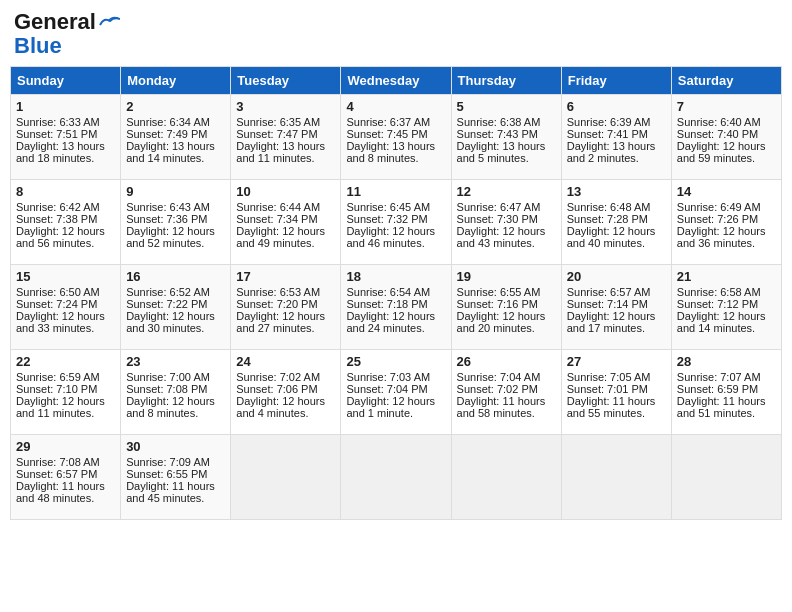 The image size is (792, 612). I want to click on calendar-week-row: 29Sunrise: 7:08 AMSunset: 6:57 PMDayligh…, so click(396, 478).